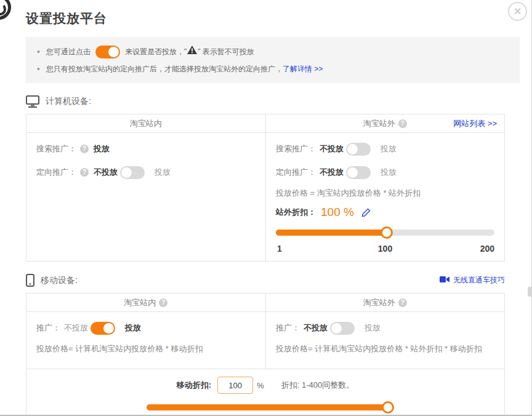  What do you see at coordinates (385, 249) in the screenshot?
I see `offsite-slider-ticks: 1 100 200` at bounding box center [385, 249].